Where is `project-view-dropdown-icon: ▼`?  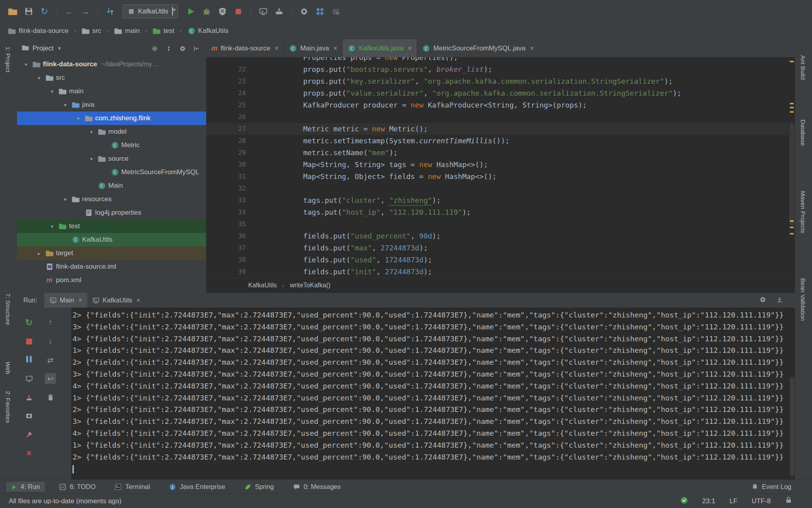
project-view-dropdown-icon: ▼ is located at coordinates (59, 48).